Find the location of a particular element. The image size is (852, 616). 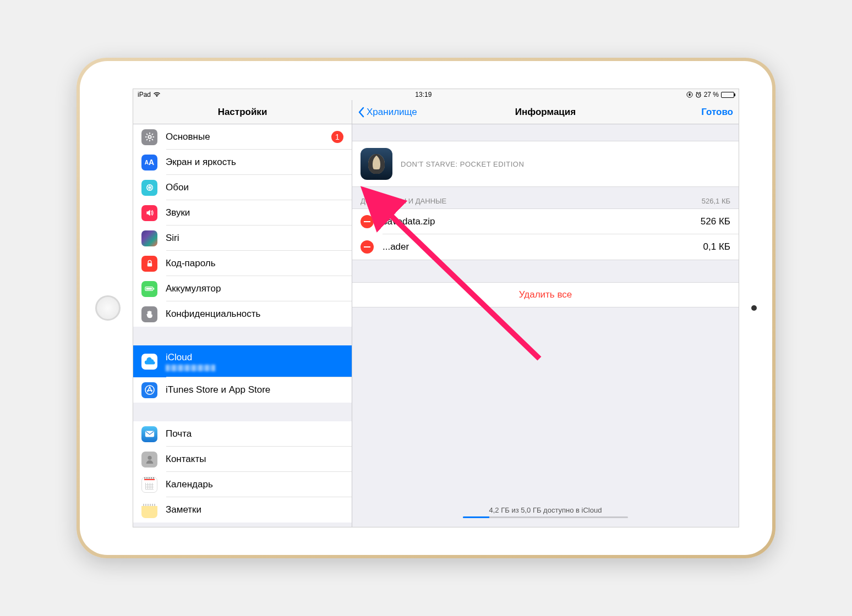

section-header: ДОКУМЕНТЫ И ДАННЫЕ is located at coordinates (403, 201).